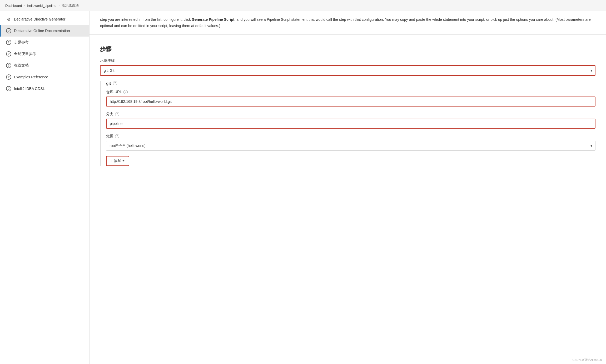 The image size is (606, 364). Describe the element at coordinates (39, 19) in the screenshot. I see `sidebar-item-label: Declarative Directive Generator` at that location.